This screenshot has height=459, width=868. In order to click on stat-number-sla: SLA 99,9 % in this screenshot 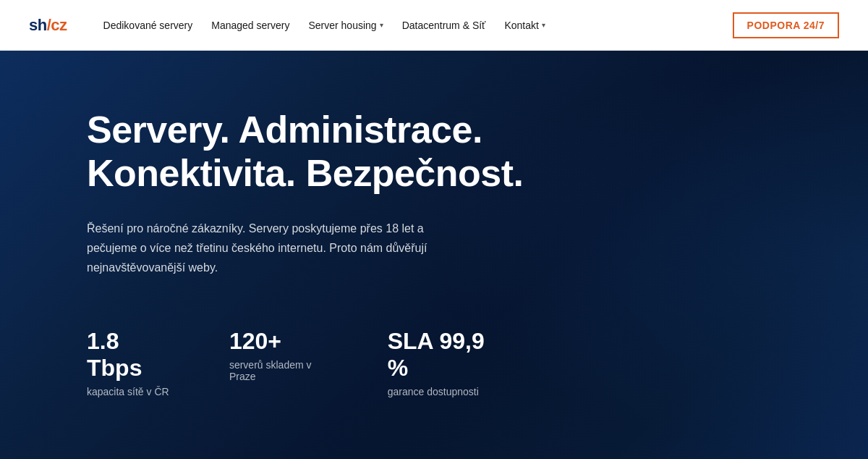, I will do `click(443, 355)`.